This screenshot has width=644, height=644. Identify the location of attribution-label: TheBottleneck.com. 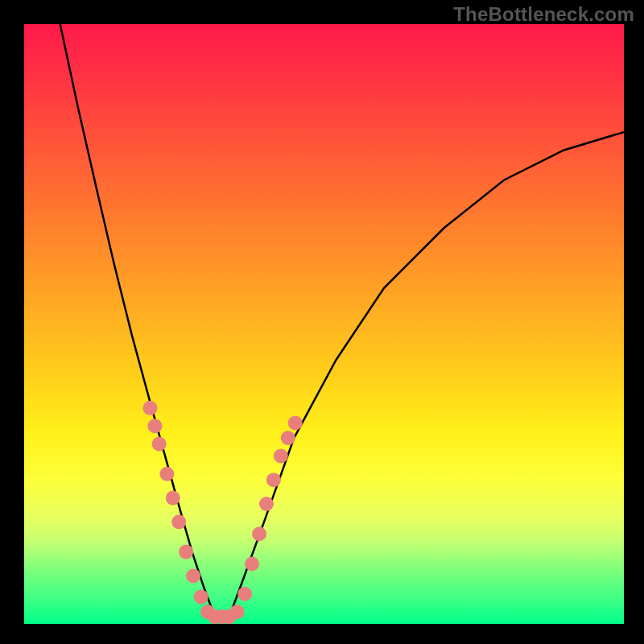
(544, 14).